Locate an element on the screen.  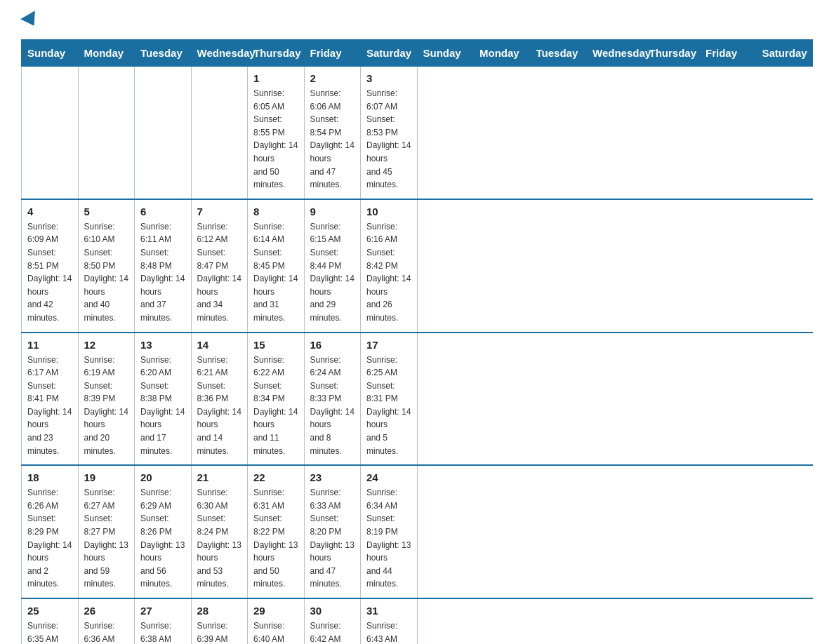
calendar-header-row: SundayMondayTuesdayWednesdayThursdayFrid… is located at coordinates (417, 53).